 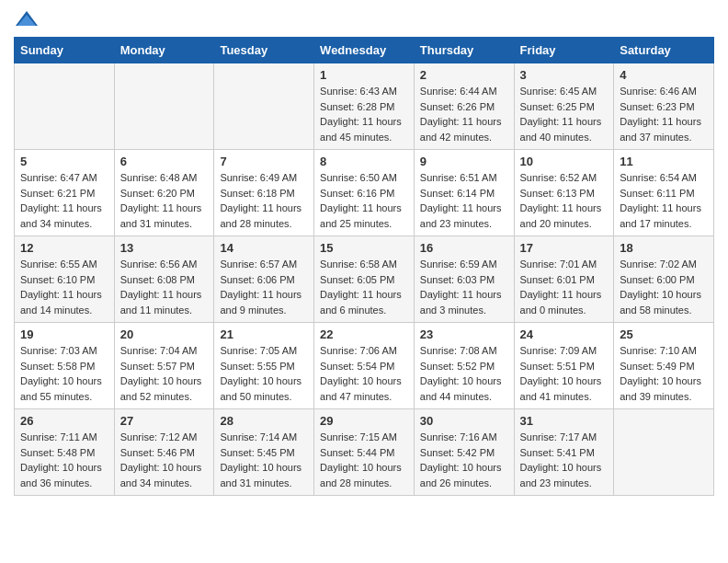 What do you see at coordinates (64, 248) in the screenshot?
I see `day-number: 12` at bounding box center [64, 248].